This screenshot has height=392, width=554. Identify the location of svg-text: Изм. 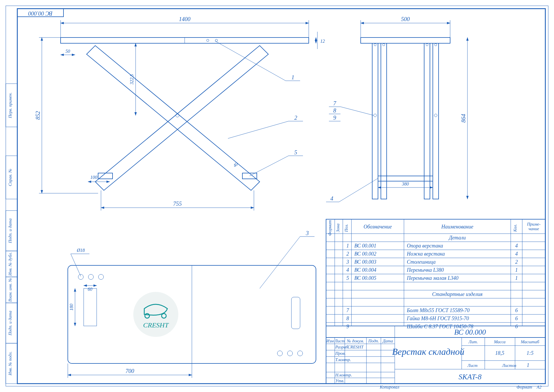
(330, 341).